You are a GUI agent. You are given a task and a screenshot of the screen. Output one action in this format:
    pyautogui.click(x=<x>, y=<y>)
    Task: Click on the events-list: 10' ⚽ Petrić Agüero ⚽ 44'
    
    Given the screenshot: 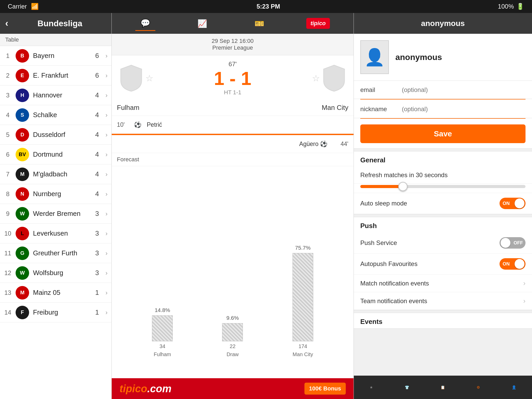 What is the action you would take?
    pyautogui.click(x=233, y=135)
    